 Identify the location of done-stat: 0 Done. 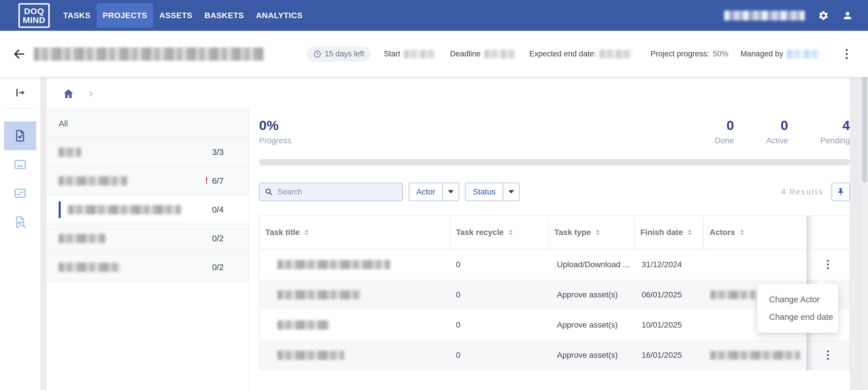
(724, 131).